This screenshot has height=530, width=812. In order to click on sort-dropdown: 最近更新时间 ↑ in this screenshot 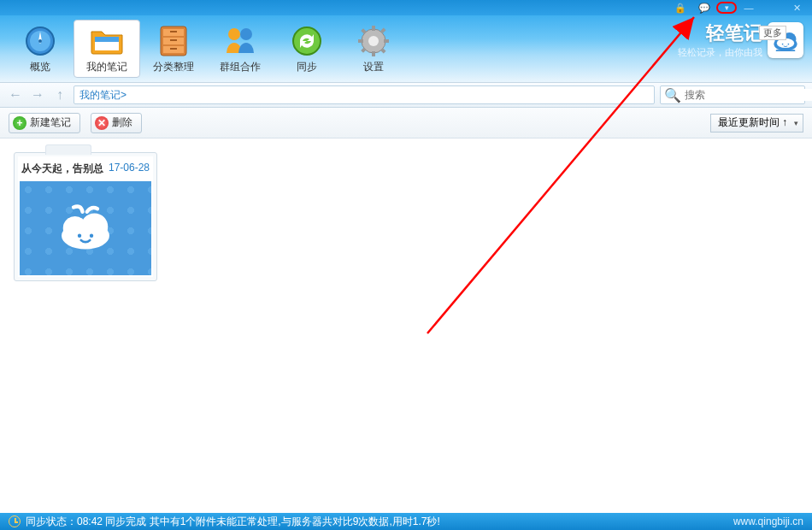, I will do `click(757, 123)`.